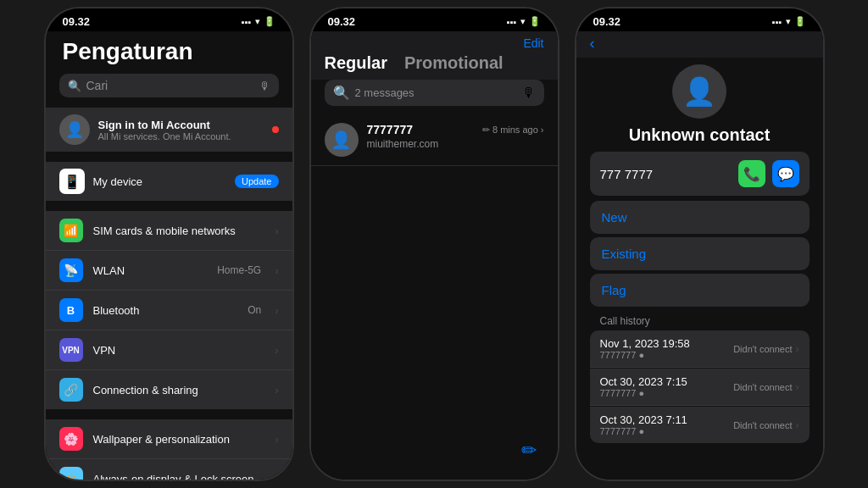  Describe the element at coordinates (170, 449) in the screenshot. I see `settings-group-2: 🌸 Wallpaper & personalization › 🔆 Always…` at that location.